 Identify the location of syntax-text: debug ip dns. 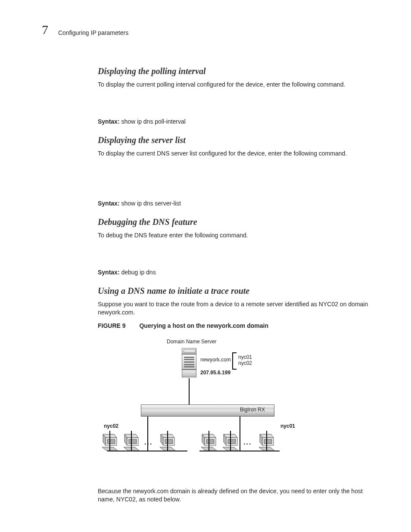
(138, 272).